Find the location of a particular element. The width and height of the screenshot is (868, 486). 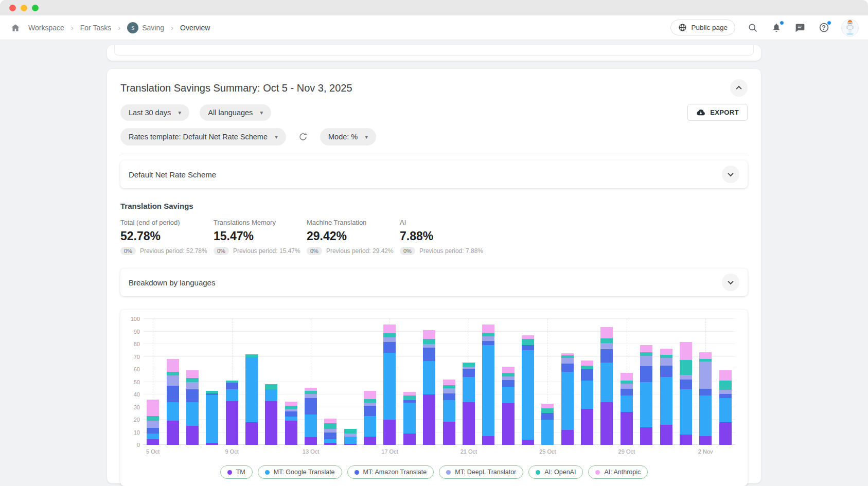

minimize-window-button is located at coordinates (24, 8).